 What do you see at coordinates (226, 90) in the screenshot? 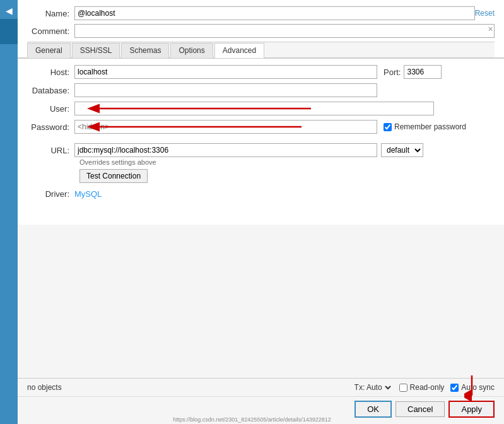
I see `database-input` at bounding box center [226, 90].